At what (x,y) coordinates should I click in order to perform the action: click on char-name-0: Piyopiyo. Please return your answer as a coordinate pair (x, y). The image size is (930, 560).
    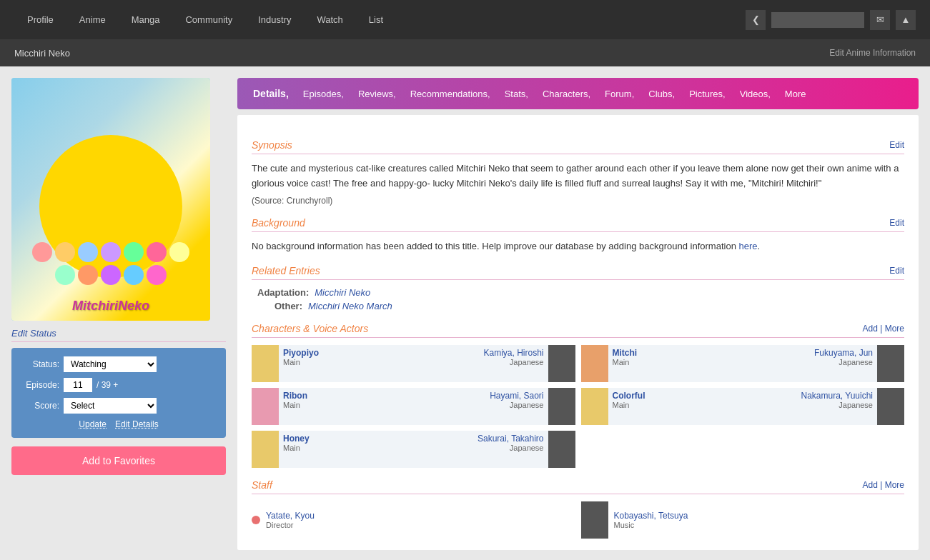
    Looking at the image, I should click on (379, 353).